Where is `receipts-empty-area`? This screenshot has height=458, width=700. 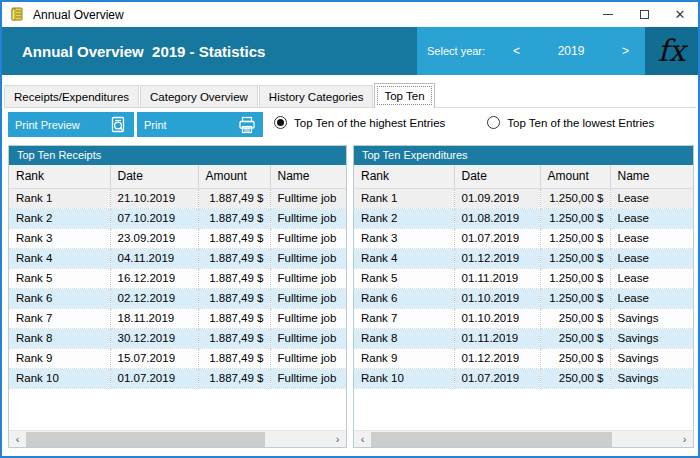 receipts-empty-area is located at coordinates (178, 410).